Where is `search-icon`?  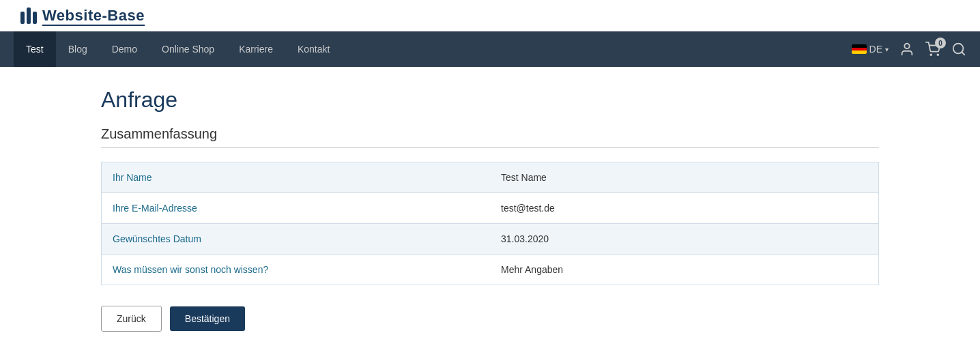
search-icon is located at coordinates (959, 49).